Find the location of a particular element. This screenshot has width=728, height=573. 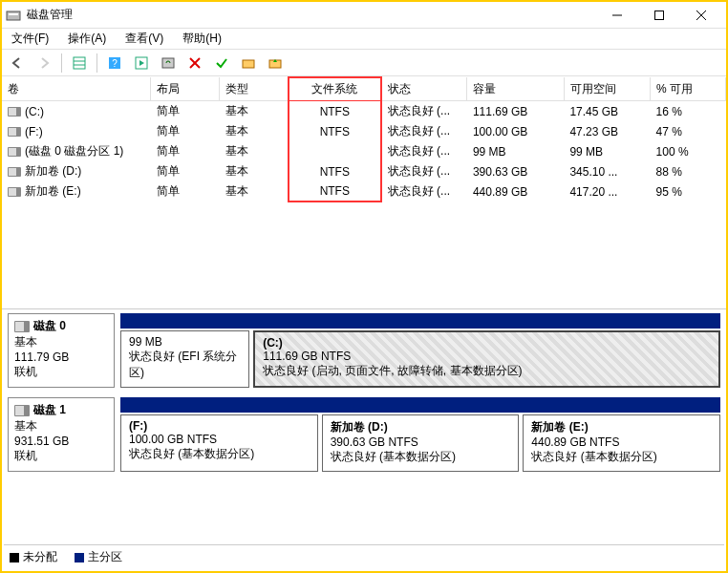

cell-volume: 新加卷 (D:) is located at coordinates (76, 172).